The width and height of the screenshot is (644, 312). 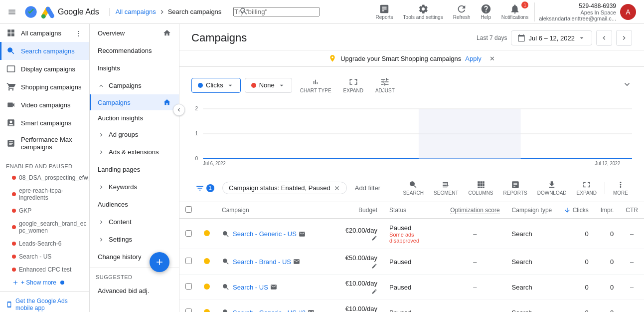 What do you see at coordinates (179, 110) in the screenshot?
I see `collapse-sidebar-button` at bounding box center [179, 110].